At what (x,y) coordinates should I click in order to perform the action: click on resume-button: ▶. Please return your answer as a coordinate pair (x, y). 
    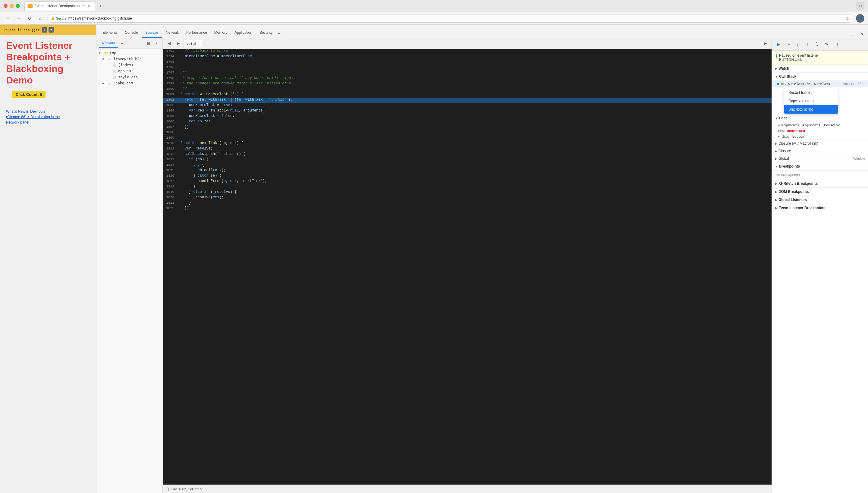
    Looking at the image, I should click on (45, 30).